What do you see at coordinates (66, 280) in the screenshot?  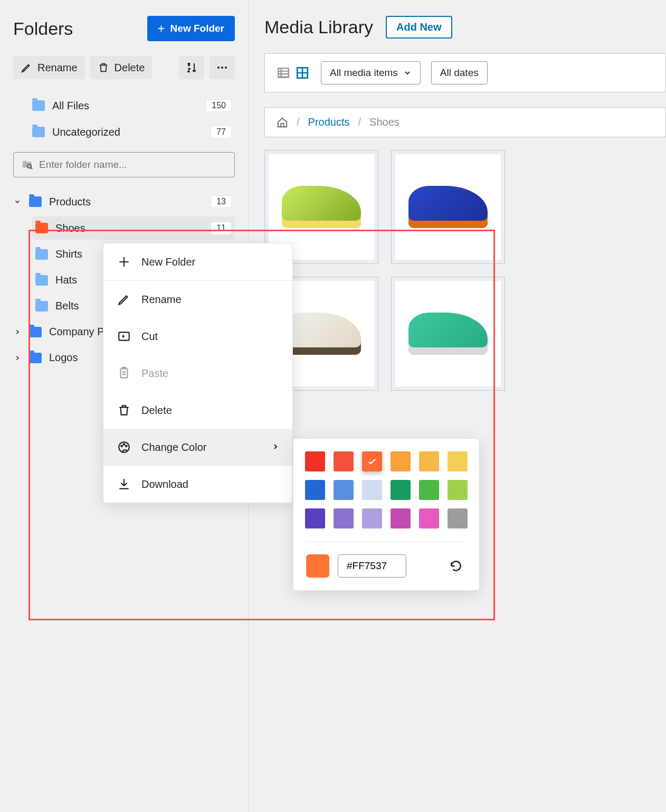 I see `folder-label: Hats` at bounding box center [66, 280].